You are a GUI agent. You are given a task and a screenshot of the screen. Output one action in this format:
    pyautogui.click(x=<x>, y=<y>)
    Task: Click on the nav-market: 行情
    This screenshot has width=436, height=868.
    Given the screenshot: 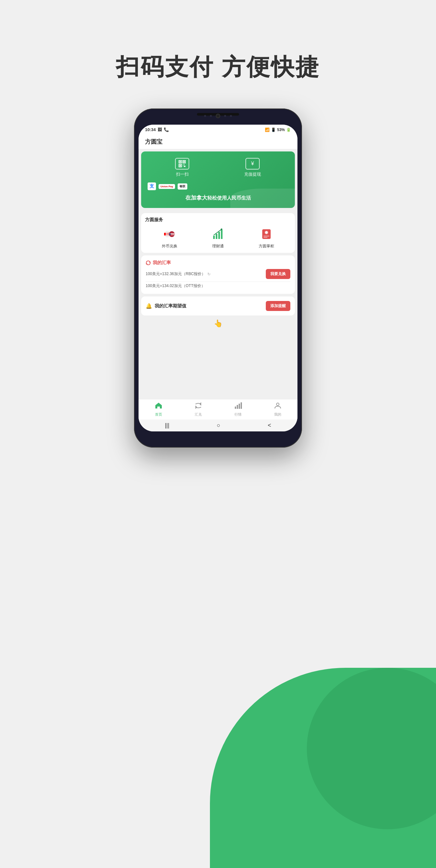 What is the action you would take?
    pyautogui.click(x=238, y=409)
    